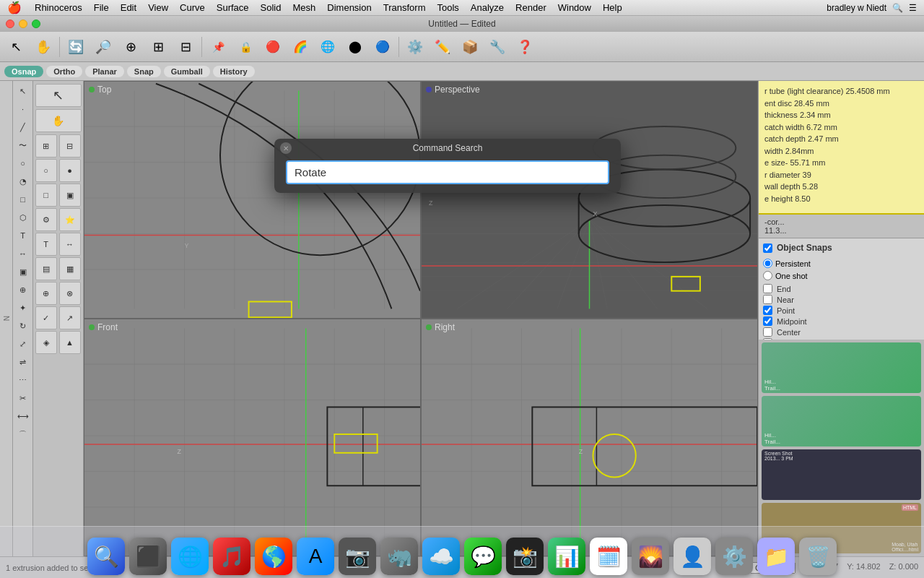  I want to click on oneshot-radio, so click(768, 276).